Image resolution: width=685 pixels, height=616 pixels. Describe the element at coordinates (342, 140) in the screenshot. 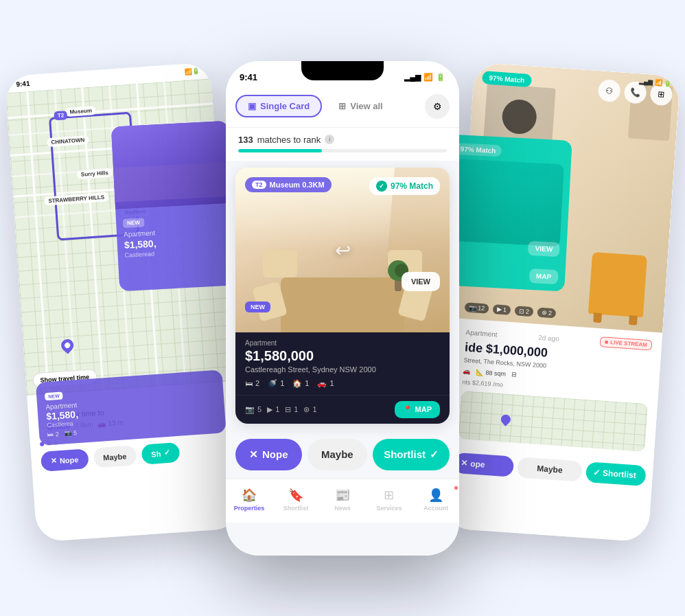

I see `matches-text: 133 matches to rank i` at that location.